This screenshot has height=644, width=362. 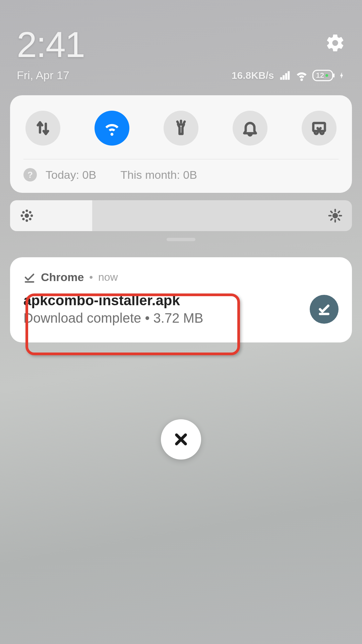 What do you see at coordinates (288, 75) in the screenshot?
I see `status-bar-right: 16.8KB/s 12` at bounding box center [288, 75].